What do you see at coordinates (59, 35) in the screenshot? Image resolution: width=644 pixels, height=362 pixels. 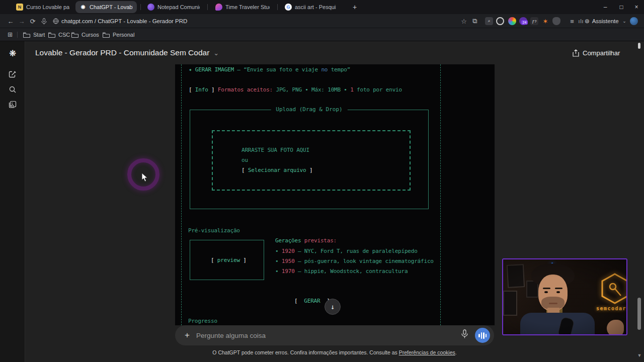 I see `bookmark-folder-csc: CSC` at bounding box center [59, 35].